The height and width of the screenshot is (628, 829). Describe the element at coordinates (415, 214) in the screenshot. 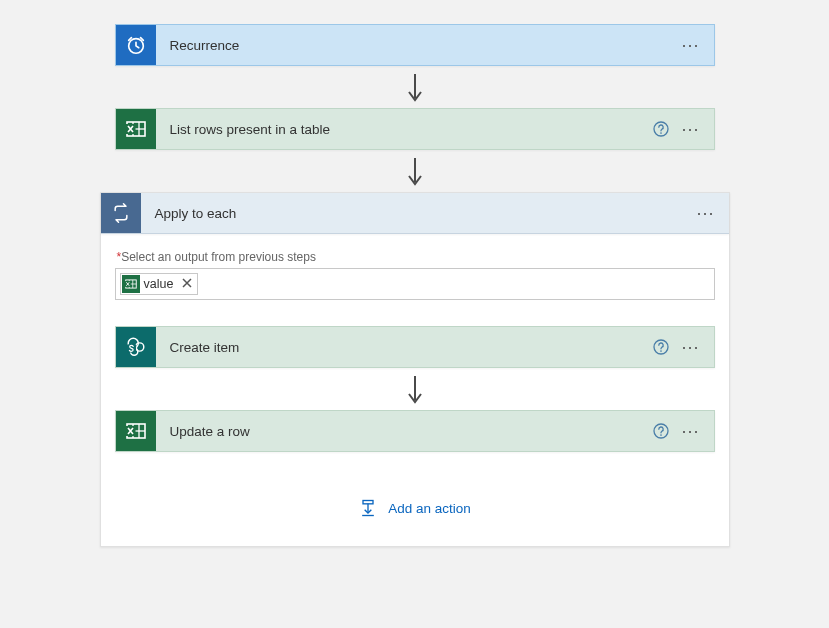

I see `apply-to-each-header: Apply to each ···` at that location.